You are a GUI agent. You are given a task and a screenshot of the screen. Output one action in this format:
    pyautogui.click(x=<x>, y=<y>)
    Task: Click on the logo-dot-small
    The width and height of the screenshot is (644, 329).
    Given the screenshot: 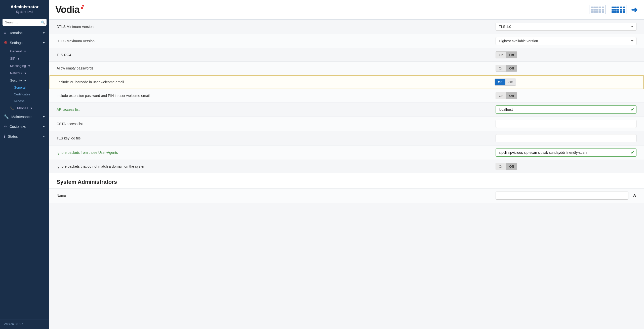 What is the action you would take?
    pyautogui.click(x=83, y=6)
    